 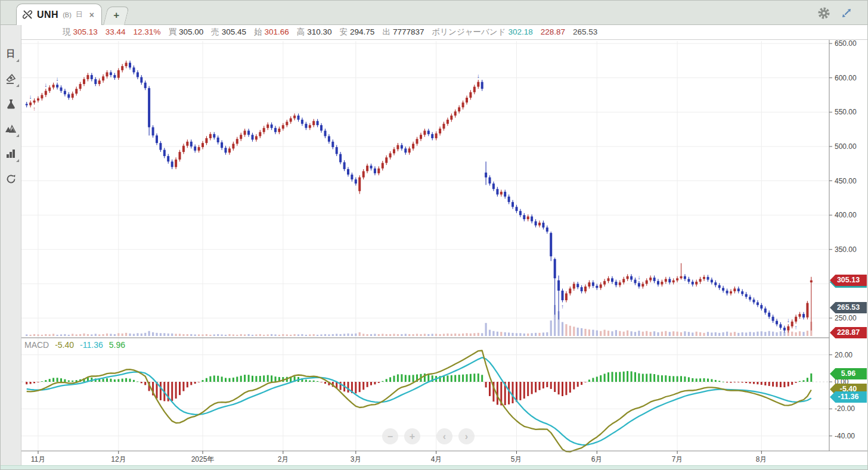 What do you see at coordinates (64, 345) in the screenshot?
I see `macd-header-value: -5.40` at bounding box center [64, 345].